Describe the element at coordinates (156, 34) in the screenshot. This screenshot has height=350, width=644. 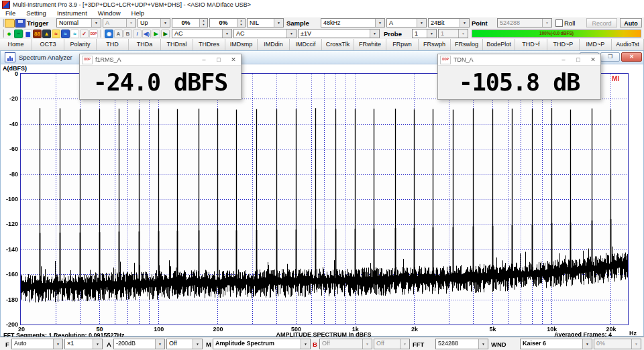
I see `play-a-icon: ▶` at that location.